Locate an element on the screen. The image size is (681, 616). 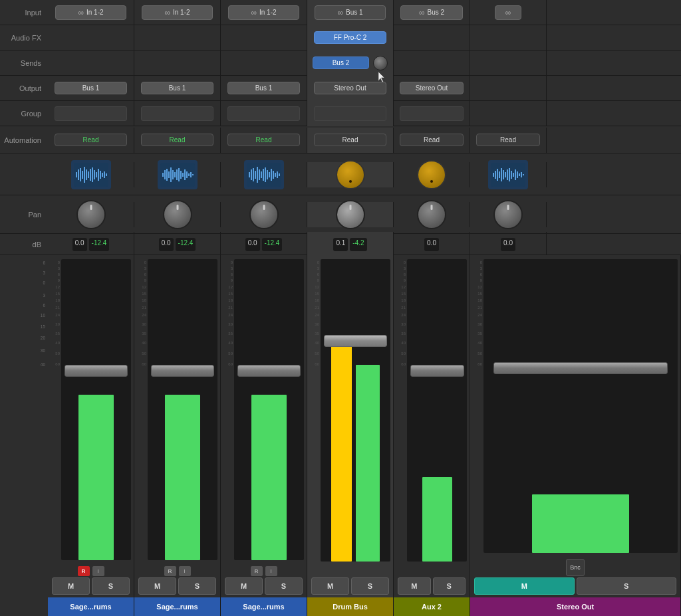
ch6-waveform is located at coordinates (508, 175).